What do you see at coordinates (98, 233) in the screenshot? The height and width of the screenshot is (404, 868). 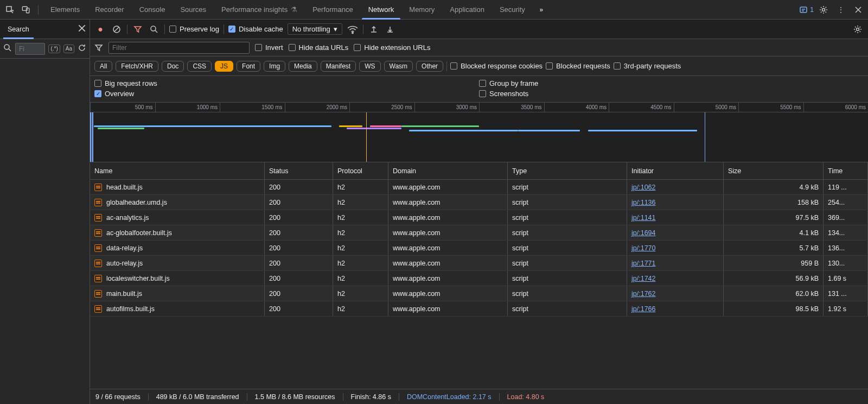 I see `js-file-icon` at bounding box center [98, 233].